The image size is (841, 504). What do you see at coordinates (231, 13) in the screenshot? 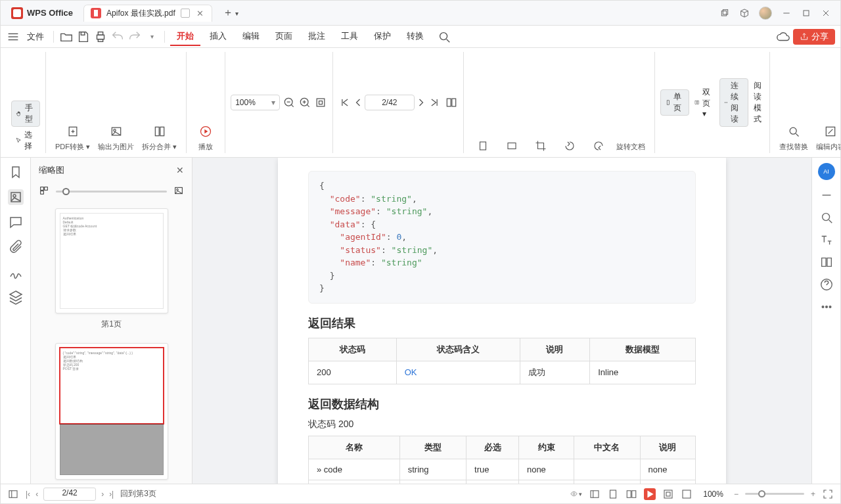
I see `add-tab-button: ＋▾` at bounding box center [231, 13].